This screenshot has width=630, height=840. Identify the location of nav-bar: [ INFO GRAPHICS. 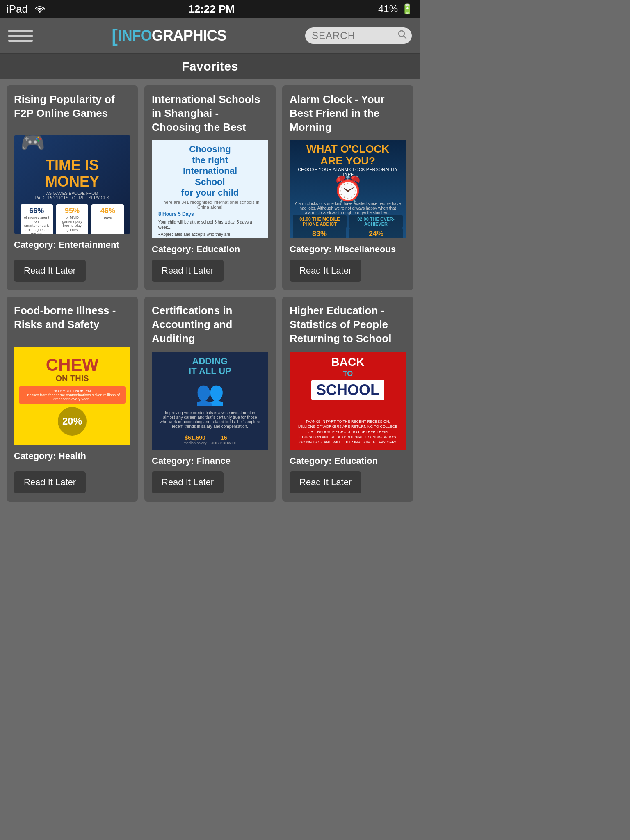
(210, 36).